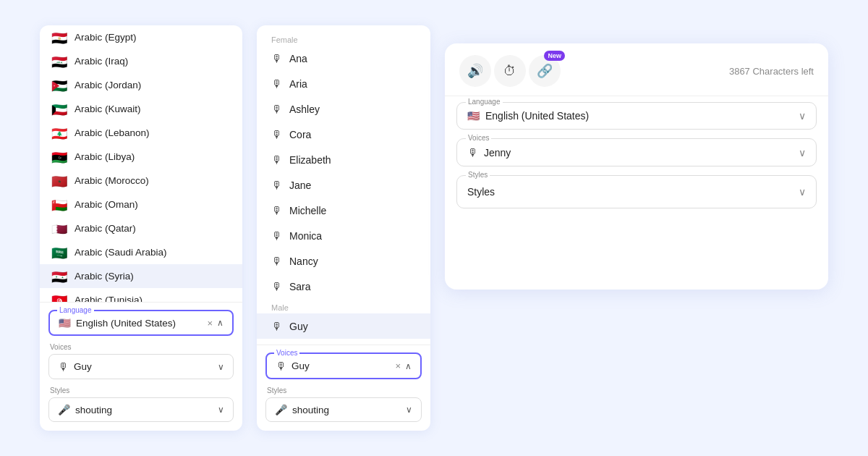 The width and height of the screenshot is (868, 456). What do you see at coordinates (141, 366) in the screenshot?
I see `panel1-bottom: Language 🇺🇸 English (United States) × ∧ …` at bounding box center [141, 366].